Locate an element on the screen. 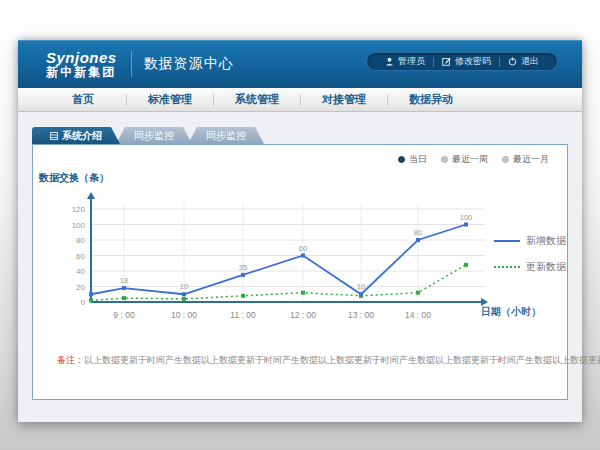 The height and width of the screenshot is (450, 600). svg-text: 13 : 00 is located at coordinates (361, 315).